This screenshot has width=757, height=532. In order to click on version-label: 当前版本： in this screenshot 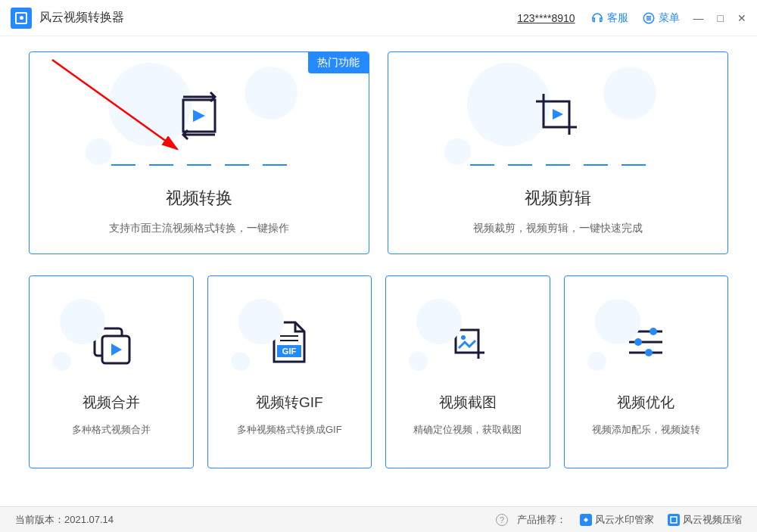, I will do `click(39, 520)`.